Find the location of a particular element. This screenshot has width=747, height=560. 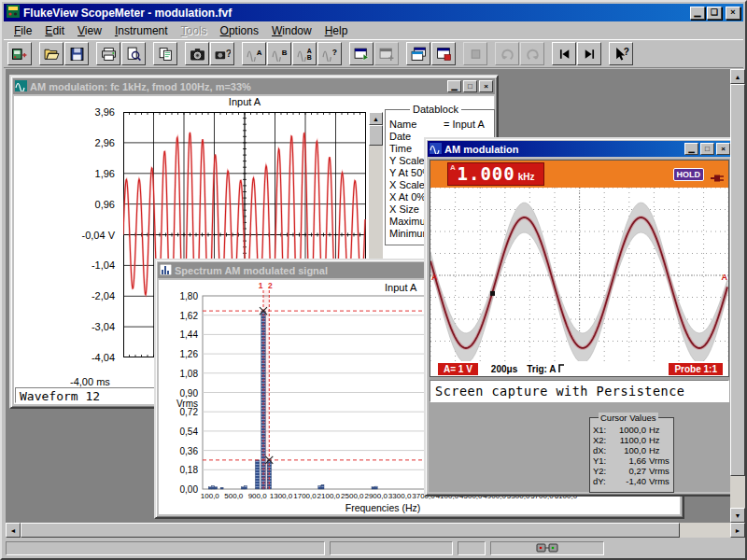

frequency-unit: kHz is located at coordinates (527, 177).